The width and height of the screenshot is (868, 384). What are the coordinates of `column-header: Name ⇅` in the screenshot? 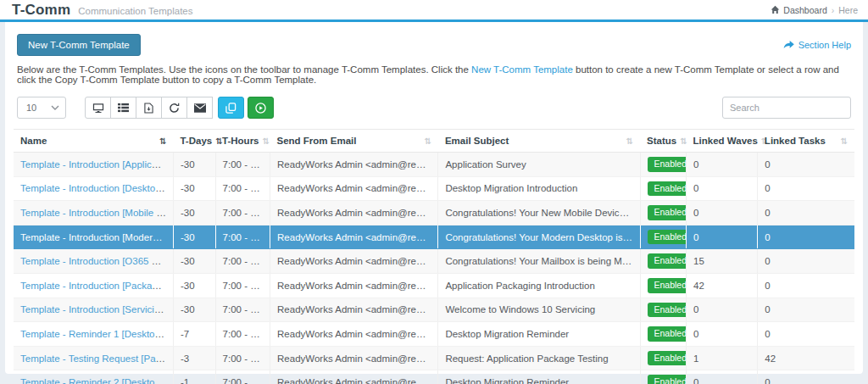 It's located at (93, 141).